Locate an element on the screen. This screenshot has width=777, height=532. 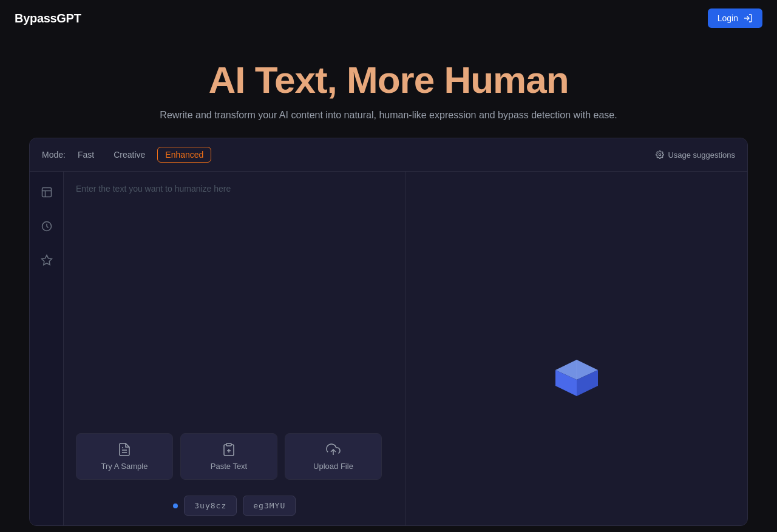
mode-label: Mode: is located at coordinates (53, 155).